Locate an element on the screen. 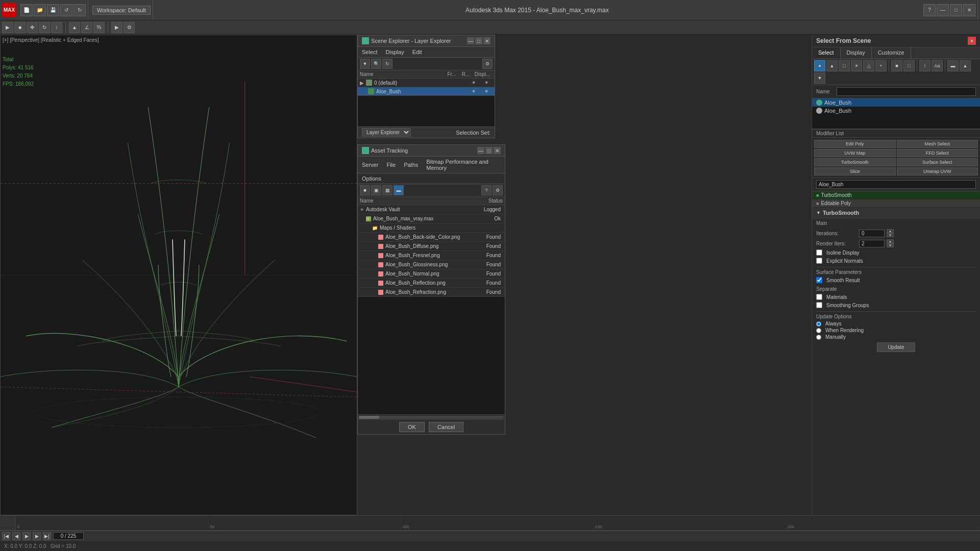  asset-row-9: Aloe_Bush_Refraction.png Found is located at coordinates (431, 292).